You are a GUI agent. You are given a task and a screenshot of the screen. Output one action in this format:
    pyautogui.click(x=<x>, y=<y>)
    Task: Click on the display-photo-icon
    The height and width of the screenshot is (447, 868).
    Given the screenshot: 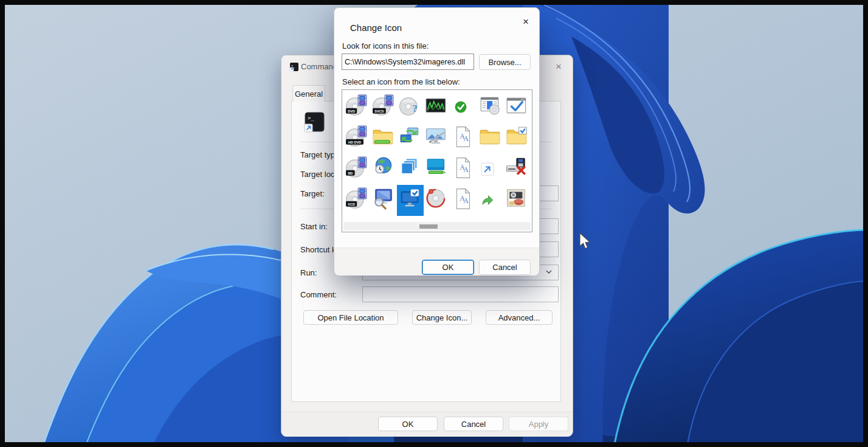 What is the action you would take?
    pyautogui.click(x=437, y=137)
    